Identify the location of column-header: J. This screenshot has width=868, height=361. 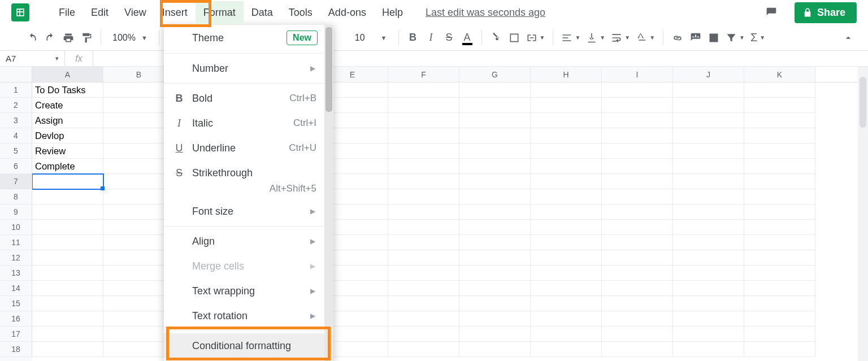
(709, 75).